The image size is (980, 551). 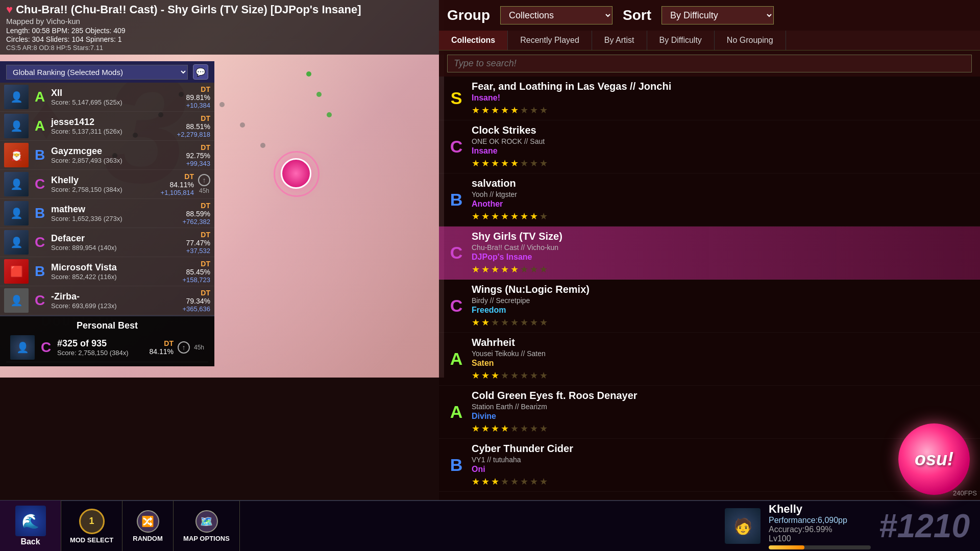 What do you see at coordinates (297, 174) in the screenshot?
I see `approach-circle` at bounding box center [297, 174].